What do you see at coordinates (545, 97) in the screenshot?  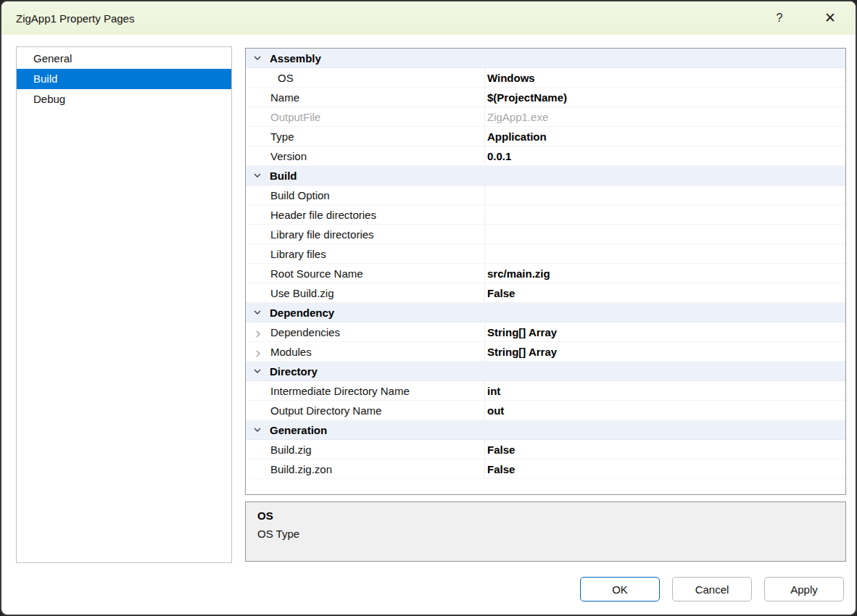 I see `property-row-name: Name$(ProjectName)` at bounding box center [545, 97].